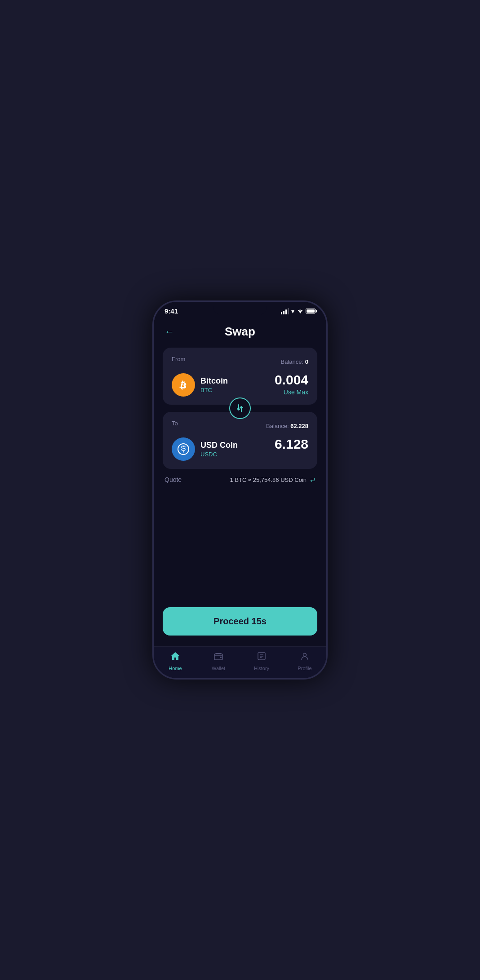 This screenshot has height=980, width=480. Describe the element at coordinates (240, 547) in the screenshot. I see `spacer` at that location.